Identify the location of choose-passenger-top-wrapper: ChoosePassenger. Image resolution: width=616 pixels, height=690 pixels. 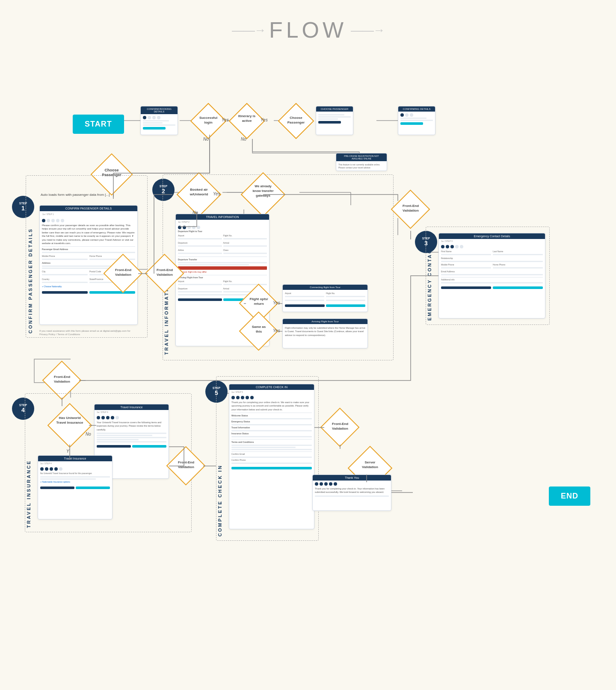
(296, 121).